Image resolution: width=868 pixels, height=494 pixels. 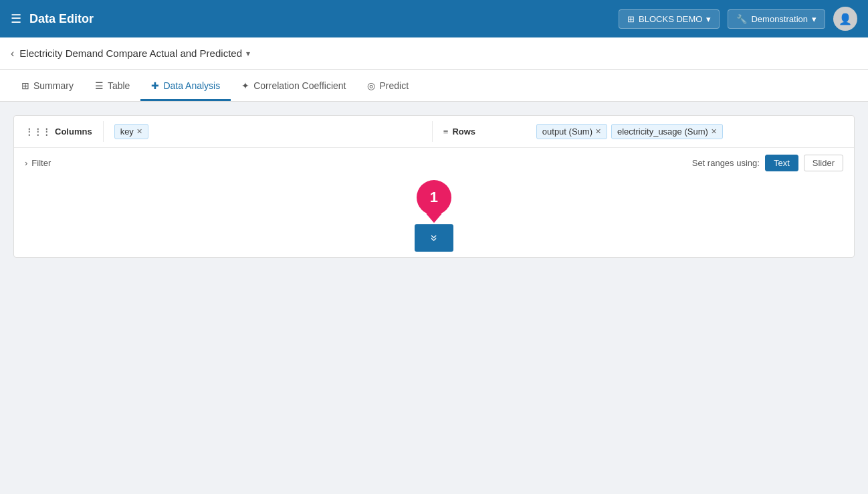 What do you see at coordinates (12, 54) in the screenshot?
I see `back-button: ‹` at bounding box center [12, 54].